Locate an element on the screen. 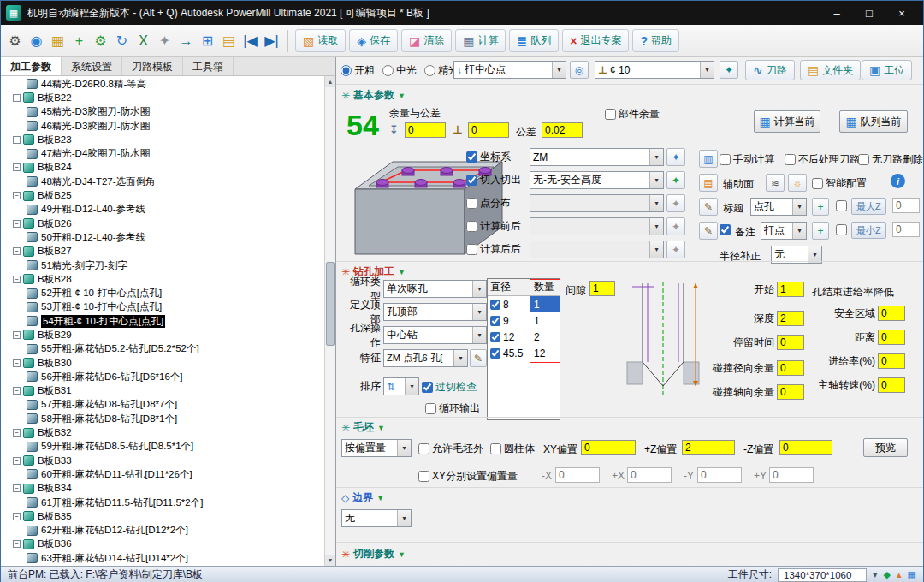 This screenshot has height=582, width=924. tree-item-row: 51精光-刻字刀-刻字 is located at coordinates (163, 265).